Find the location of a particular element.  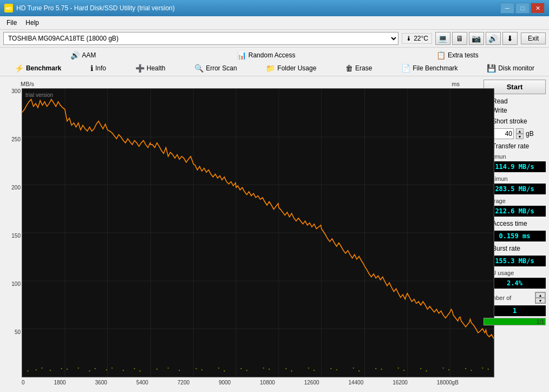

nav-info: ℹ Info is located at coordinates (99, 68).